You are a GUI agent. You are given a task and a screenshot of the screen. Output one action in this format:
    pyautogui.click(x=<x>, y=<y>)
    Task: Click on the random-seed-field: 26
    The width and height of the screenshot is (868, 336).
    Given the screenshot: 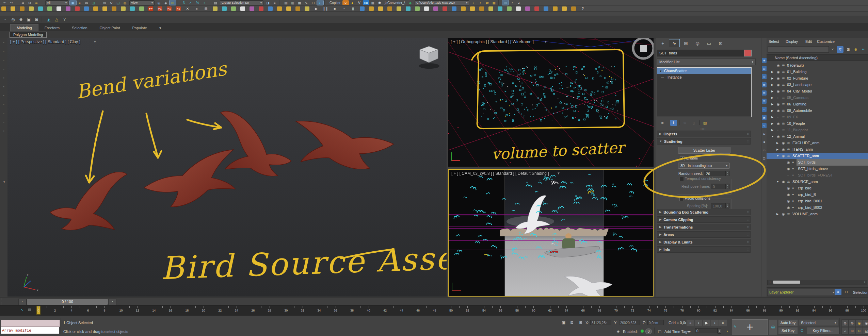 What is the action you would take?
    pyautogui.click(x=715, y=173)
    